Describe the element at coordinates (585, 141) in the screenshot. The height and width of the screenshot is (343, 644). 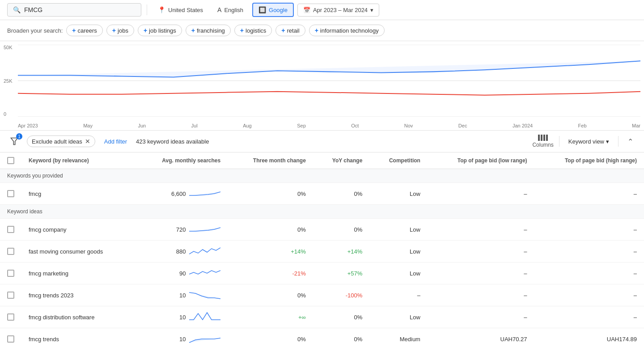
I see `right-controls: Columns Keyword view ▾ ⌃` at that location.